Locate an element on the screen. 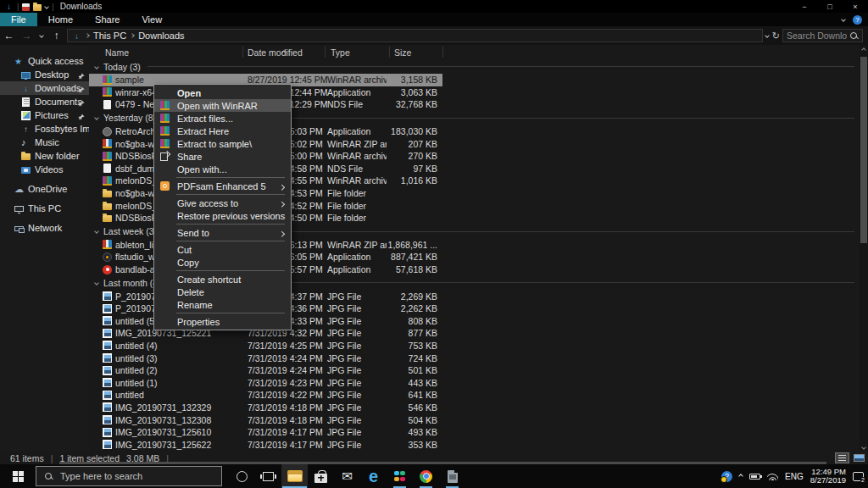 This screenshot has width=868, height=488. back-button: ← is located at coordinates (8, 36).